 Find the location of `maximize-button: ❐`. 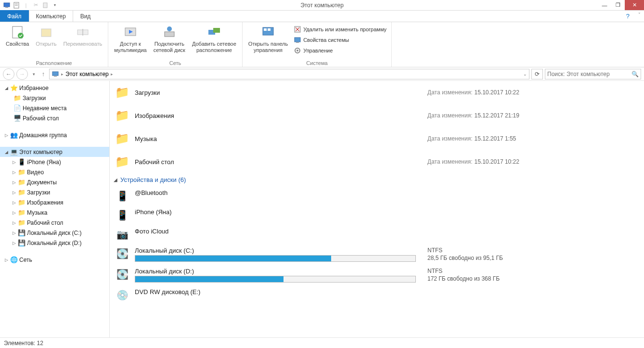

maximize-button: ❐ is located at coordinates (618, 5).